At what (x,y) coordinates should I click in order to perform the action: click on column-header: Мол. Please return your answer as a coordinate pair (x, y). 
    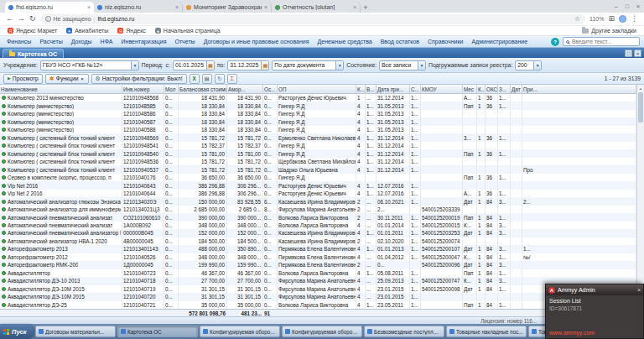
    Looking at the image, I should click on (171, 89).